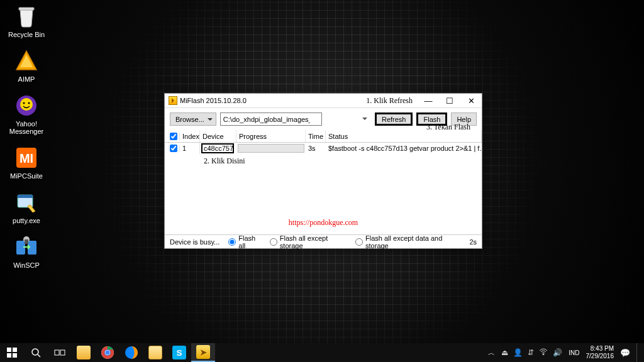  I want to click on select-all-checkbox, so click(174, 136).